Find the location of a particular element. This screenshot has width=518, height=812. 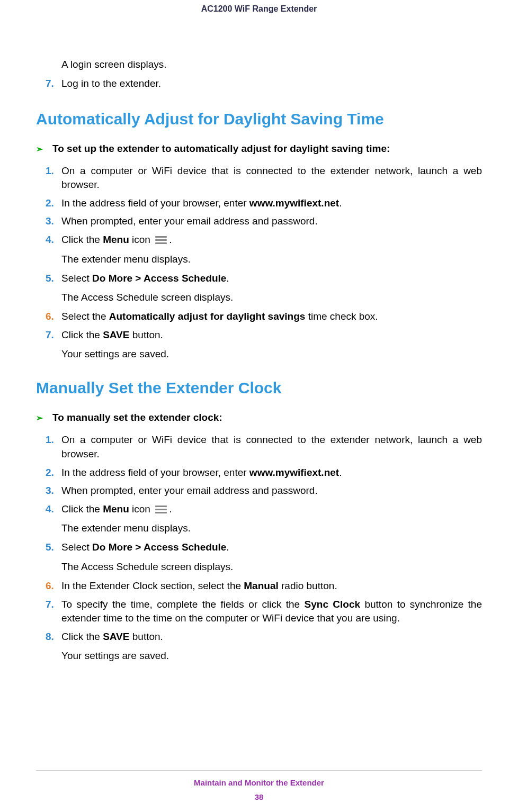

step-text: In the Extender Clock section, select th… is located at coordinates (272, 587).